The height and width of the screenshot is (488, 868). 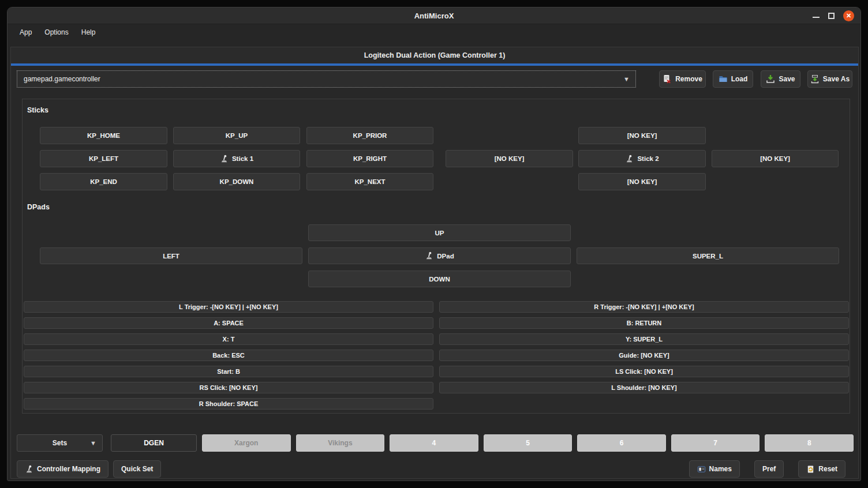 What do you see at coordinates (833, 16) in the screenshot?
I see `window-controls: ✕` at bounding box center [833, 16].